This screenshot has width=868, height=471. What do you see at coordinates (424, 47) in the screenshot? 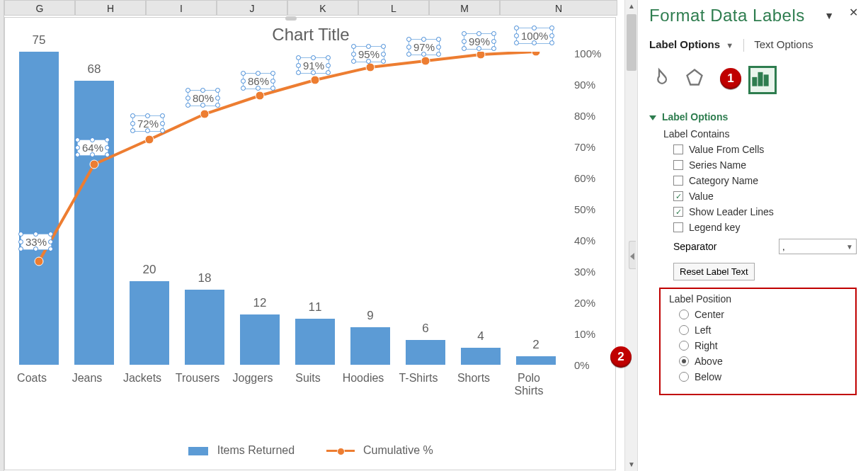
I see `data-label: 97%` at bounding box center [424, 47].